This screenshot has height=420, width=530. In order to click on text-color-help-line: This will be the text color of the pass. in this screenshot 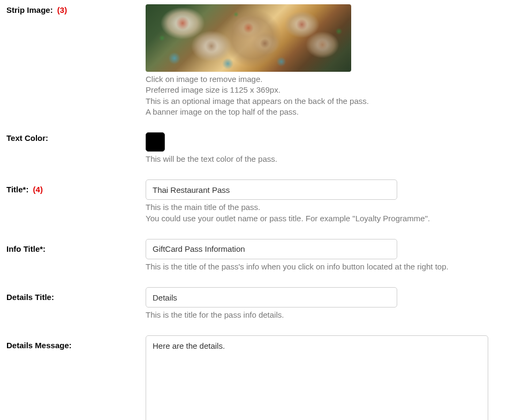, I will do `click(317, 159)`.